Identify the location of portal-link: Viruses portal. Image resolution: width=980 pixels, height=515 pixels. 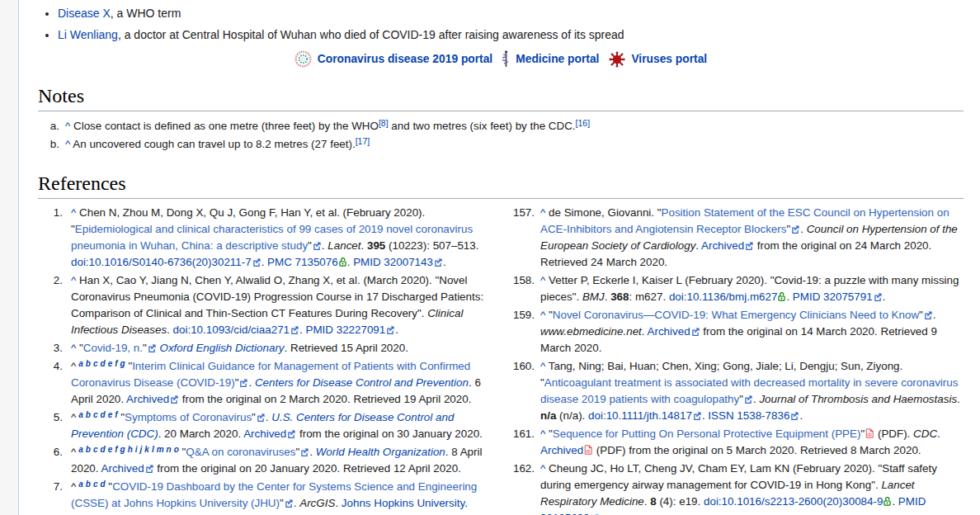
(669, 59).